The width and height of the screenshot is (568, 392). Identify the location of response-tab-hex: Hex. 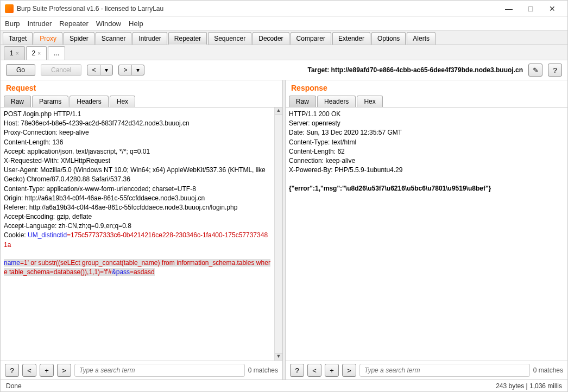
(369, 101).